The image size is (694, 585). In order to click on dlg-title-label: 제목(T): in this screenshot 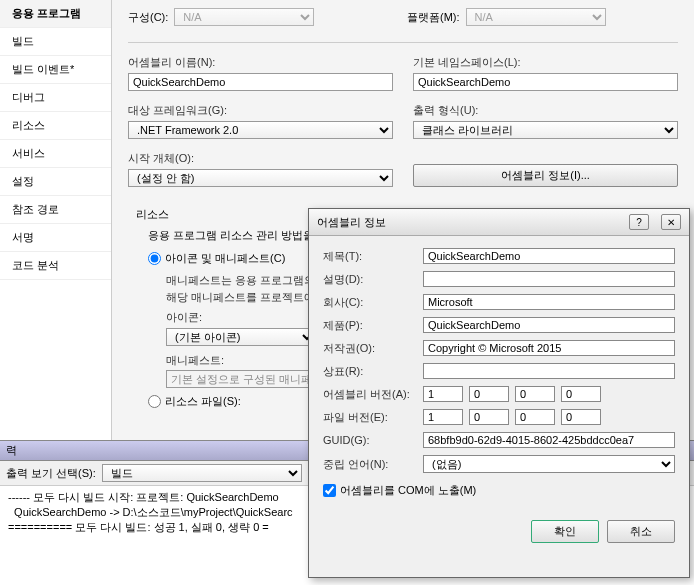, I will do `click(373, 256)`.